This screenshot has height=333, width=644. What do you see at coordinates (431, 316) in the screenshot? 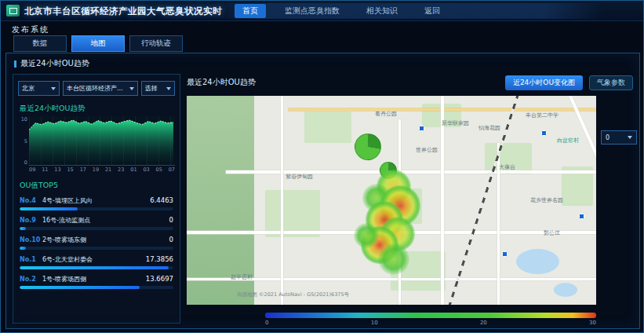
I see `legend-gradient-bar` at bounding box center [431, 316].